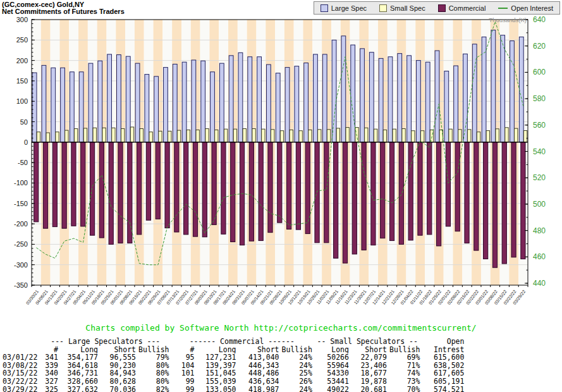 This screenshot has height=392, width=562. Describe the element at coordinates (80, 373) in the screenshot. I see `table-cell: 346,731` at that location.